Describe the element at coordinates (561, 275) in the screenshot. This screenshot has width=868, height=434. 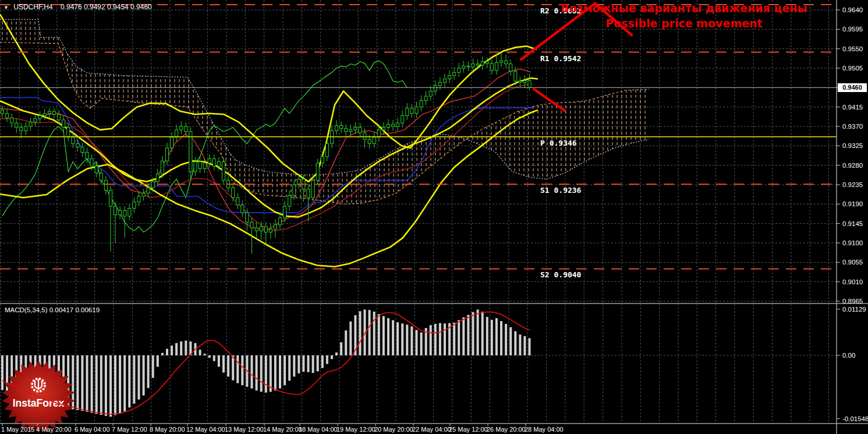
I see `pivot-label-s2: S2 0.9040` at that location.